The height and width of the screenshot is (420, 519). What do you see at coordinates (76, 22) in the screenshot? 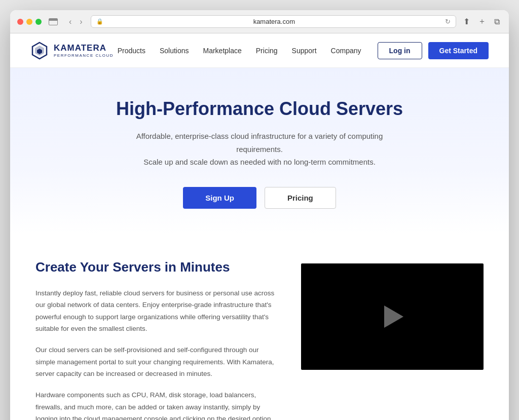
I see `nav-buttons: ‹ ›` at bounding box center [76, 22].